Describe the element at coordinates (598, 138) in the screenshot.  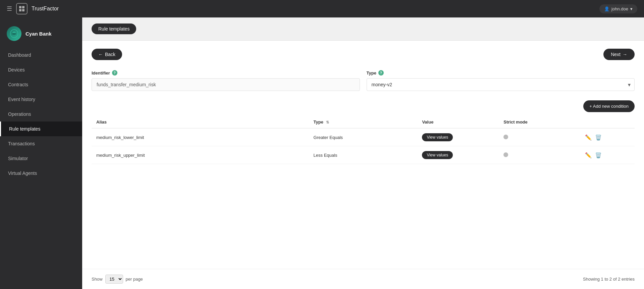
I see `delete-button-0: 🗑️` at that location.